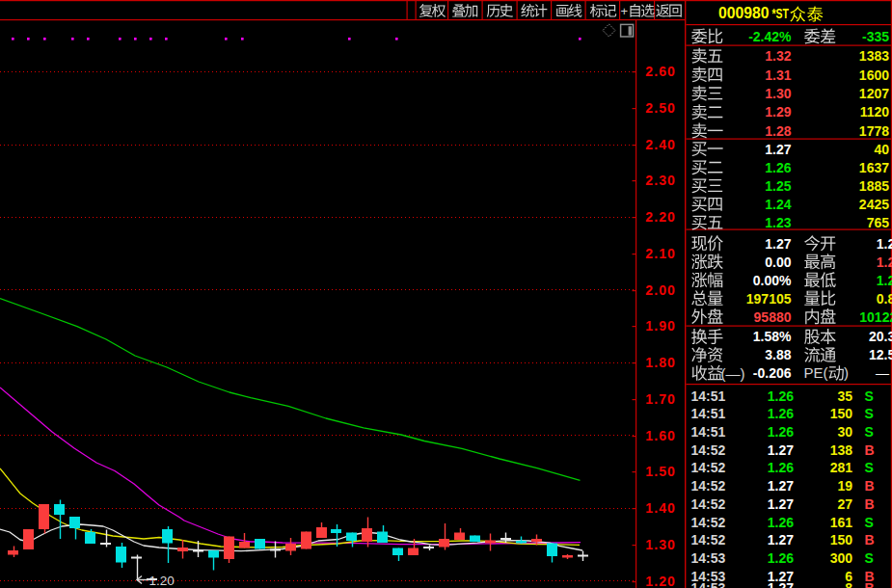 The width and height of the screenshot is (892, 588). I want to click on svg-text: PE(, so click(816, 372).